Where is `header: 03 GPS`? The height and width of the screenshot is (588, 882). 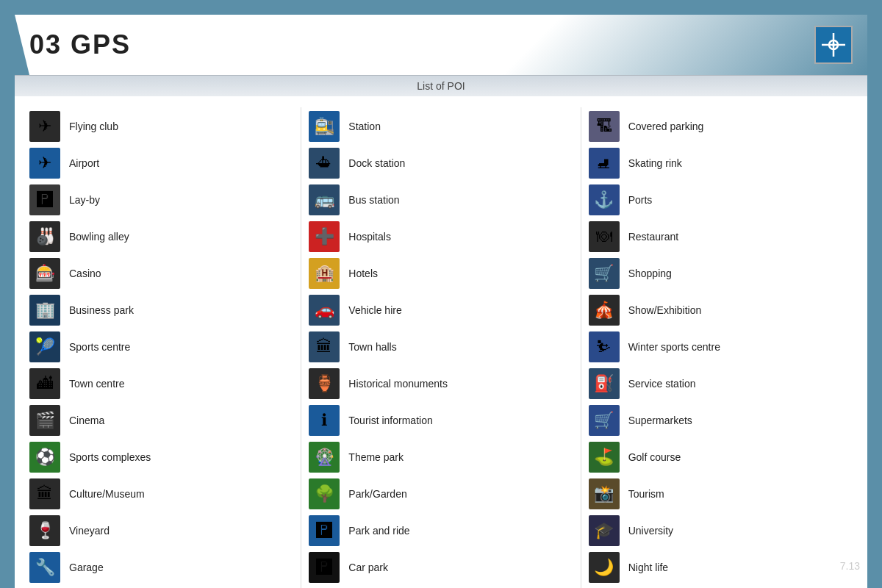 header: 03 GPS is located at coordinates (441, 45).